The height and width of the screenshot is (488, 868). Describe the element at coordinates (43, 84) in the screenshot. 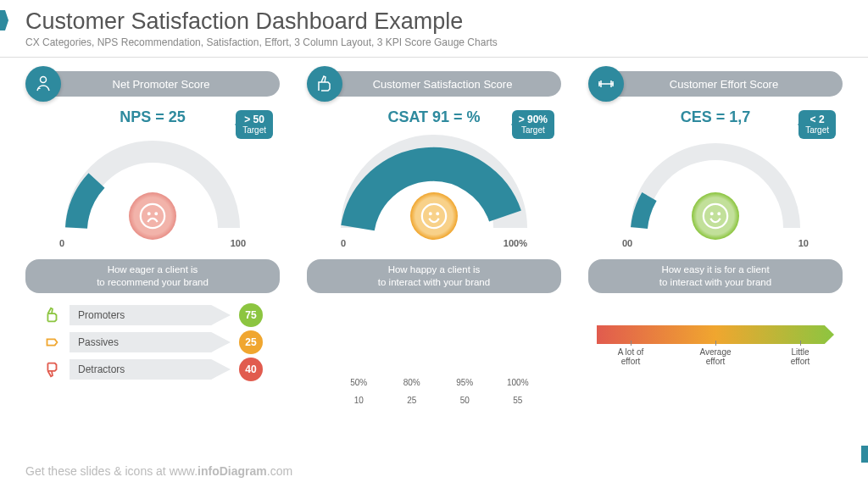

I see `person-stars-icon` at that location.